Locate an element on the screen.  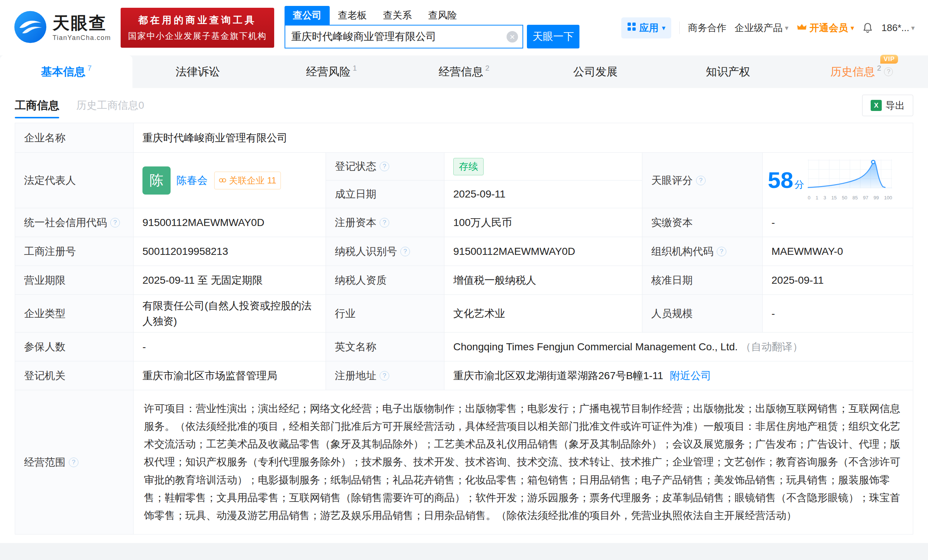
clear-icon: × is located at coordinates (512, 37).